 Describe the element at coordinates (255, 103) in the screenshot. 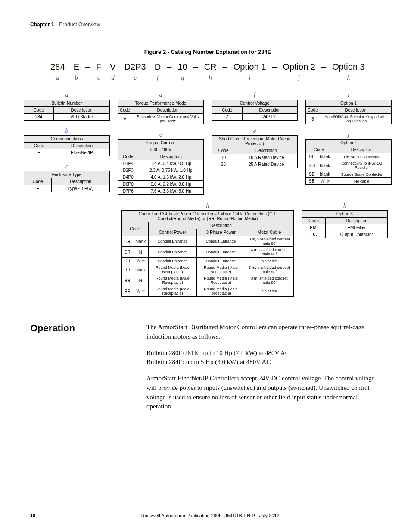

I see `table-title: Control Voltage` at that location.